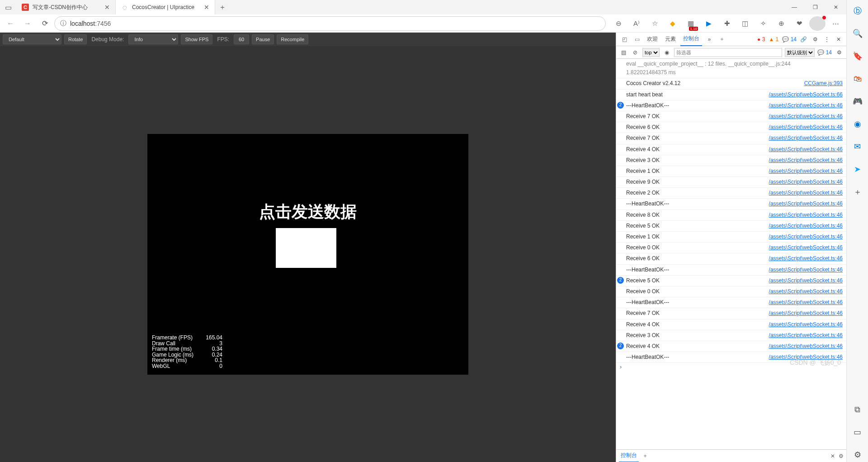 This screenshot has height=462, width=868. Describe the element at coordinates (32, 39) in the screenshot. I see `device-preset-select: Default` at that location.